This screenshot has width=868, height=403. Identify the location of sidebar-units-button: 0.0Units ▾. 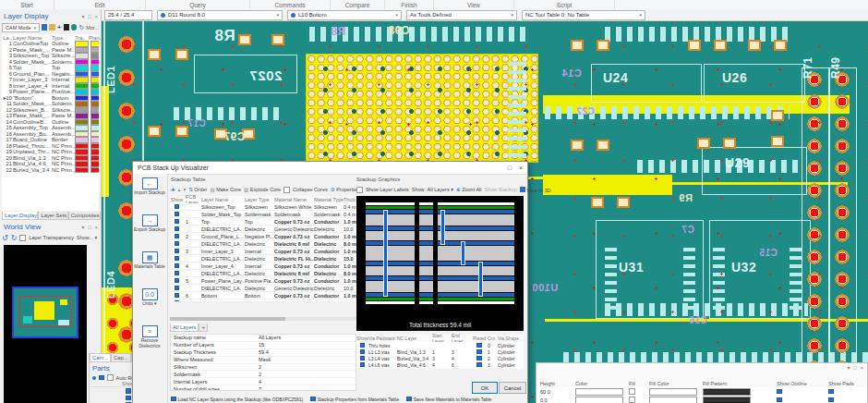
(150, 298).